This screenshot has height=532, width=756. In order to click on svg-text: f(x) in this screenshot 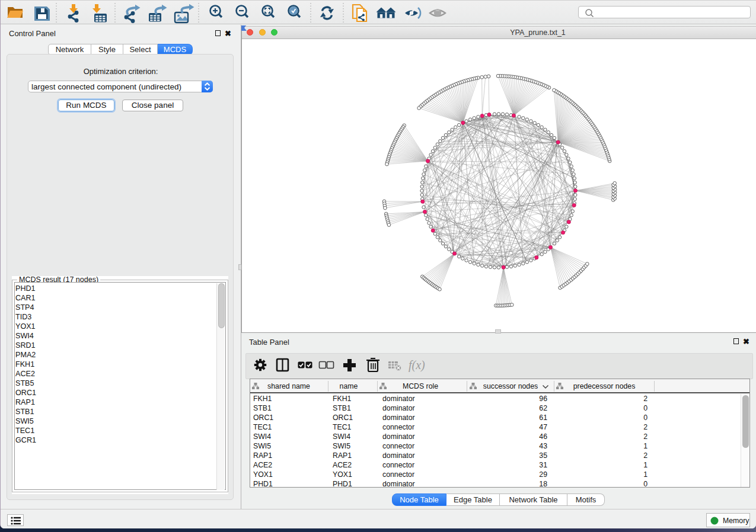, I will do `click(417, 365)`.